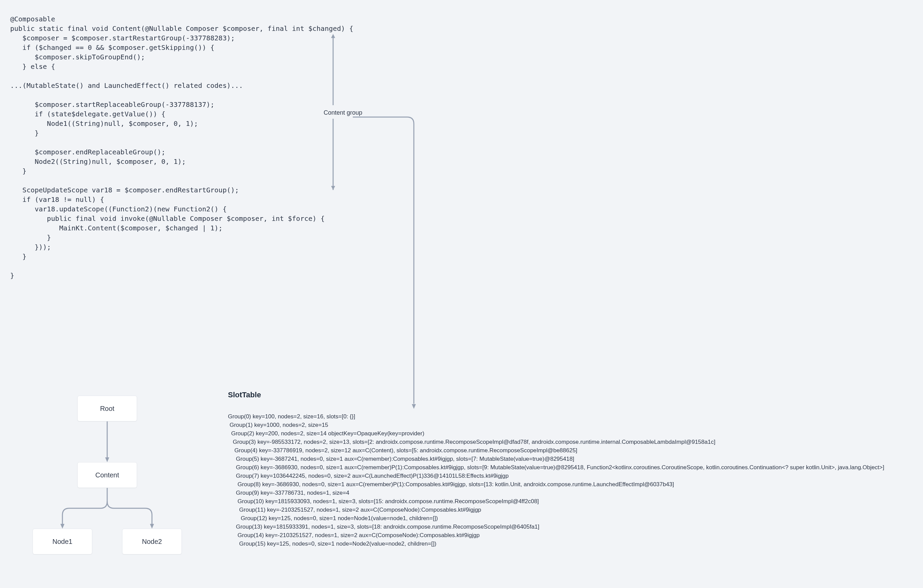 The width and height of the screenshot is (923, 588). Describe the element at coordinates (62, 542) in the screenshot. I see `tree-label-node1: Node1` at that location.